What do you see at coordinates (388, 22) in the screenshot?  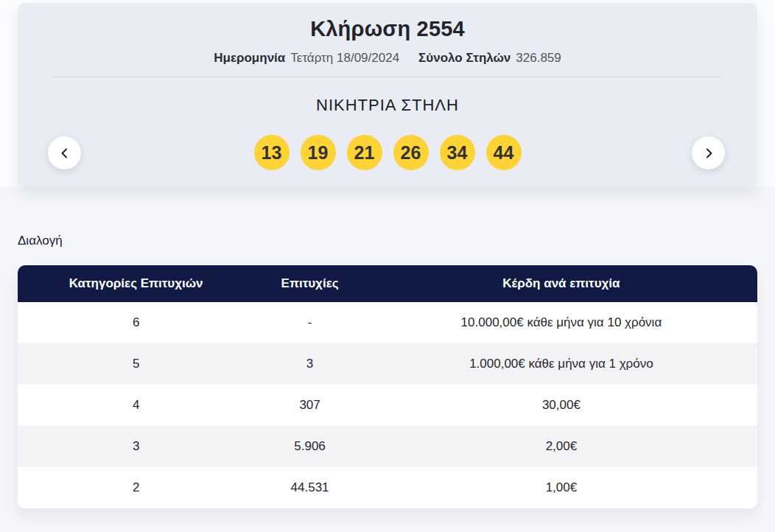 I see `draw-title: Κλήρωση 2554` at bounding box center [388, 22].